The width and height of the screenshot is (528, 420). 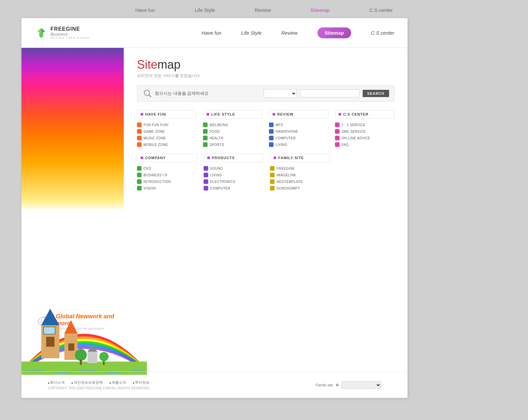 I want to click on list-item: INTRODUCTION, so click(x=167, y=182).